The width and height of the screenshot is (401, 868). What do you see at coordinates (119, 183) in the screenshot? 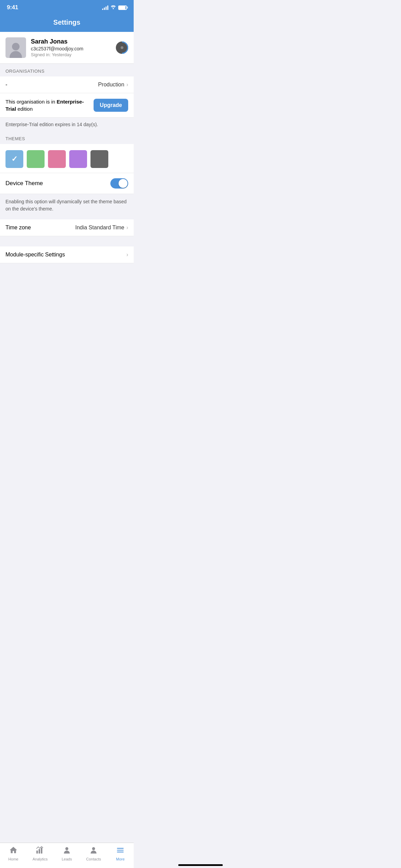
I see `device-theme-toggle` at bounding box center [119, 183].